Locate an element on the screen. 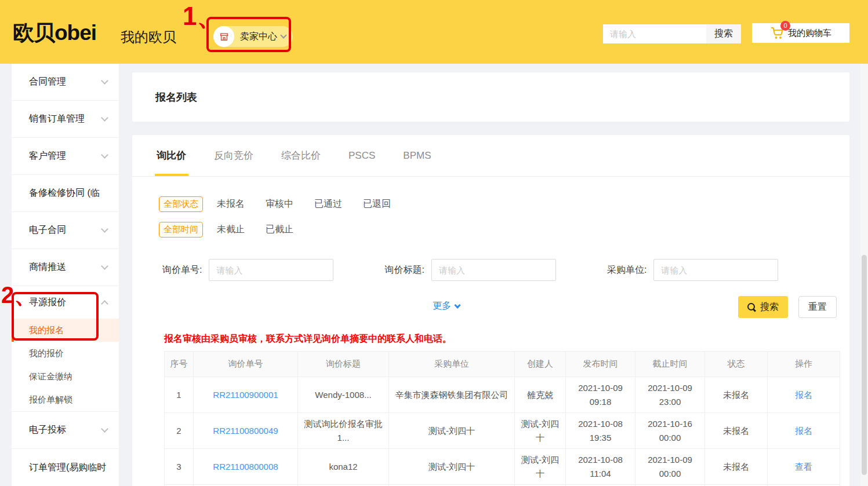 This screenshot has height=486, width=868. buyer-unit-input is located at coordinates (716, 270).